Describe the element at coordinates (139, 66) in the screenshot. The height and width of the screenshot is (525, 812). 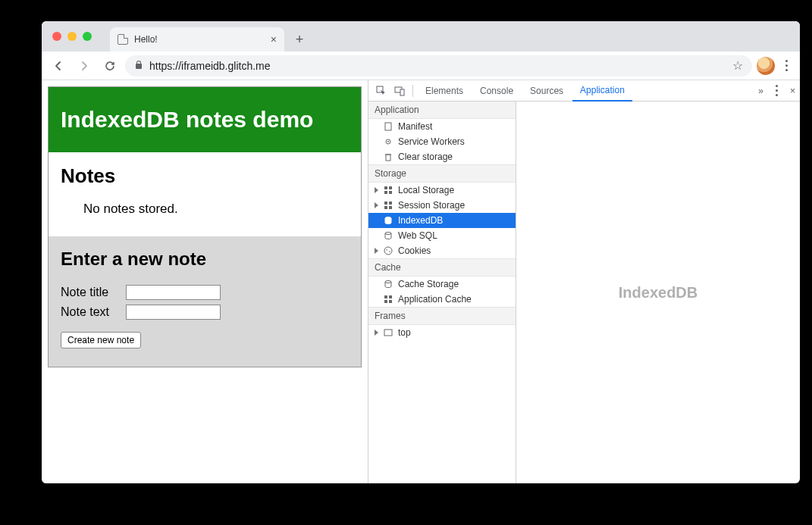
I see `lock-icon` at that location.